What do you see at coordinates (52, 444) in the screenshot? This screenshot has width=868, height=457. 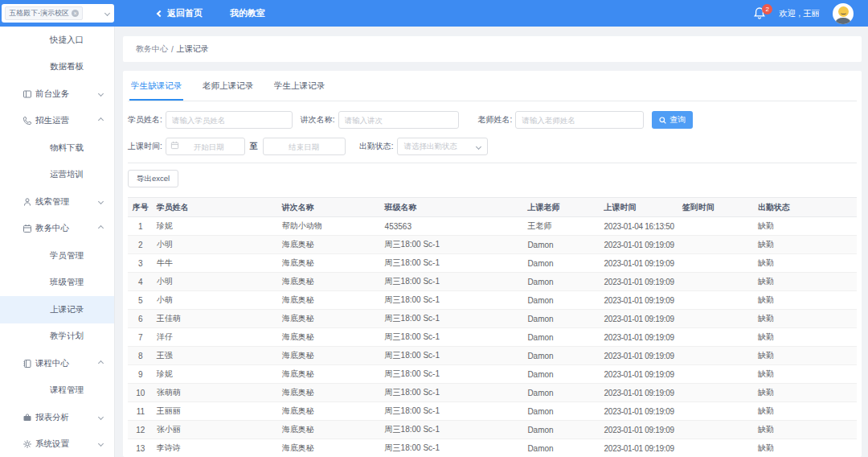 I see `sidebar-item-label: 系统设置` at bounding box center [52, 444].